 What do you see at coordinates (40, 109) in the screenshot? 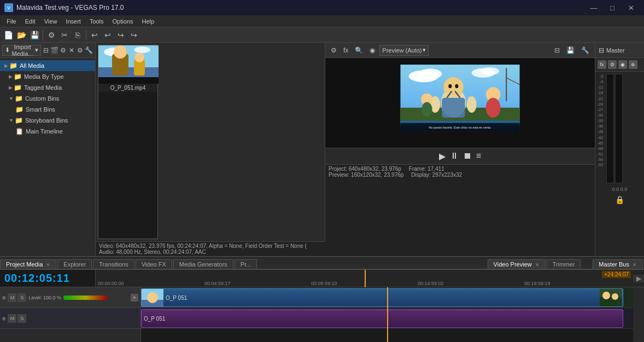
I see `tree-label-smart-bins: Smart Bins` at bounding box center [40, 109].